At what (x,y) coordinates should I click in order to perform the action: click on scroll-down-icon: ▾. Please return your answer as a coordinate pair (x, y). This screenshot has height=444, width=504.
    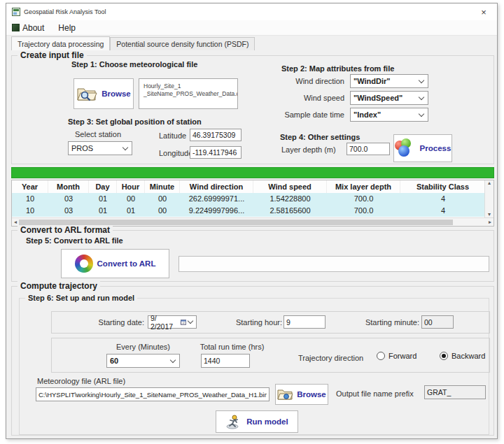
    Looking at the image, I should click on (489, 215).